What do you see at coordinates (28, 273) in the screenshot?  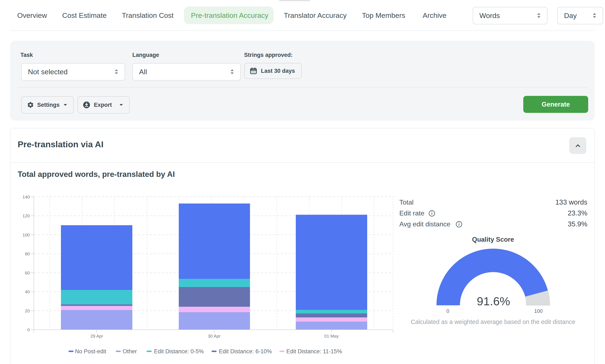 I see `svg-text: 60` at bounding box center [28, 273].